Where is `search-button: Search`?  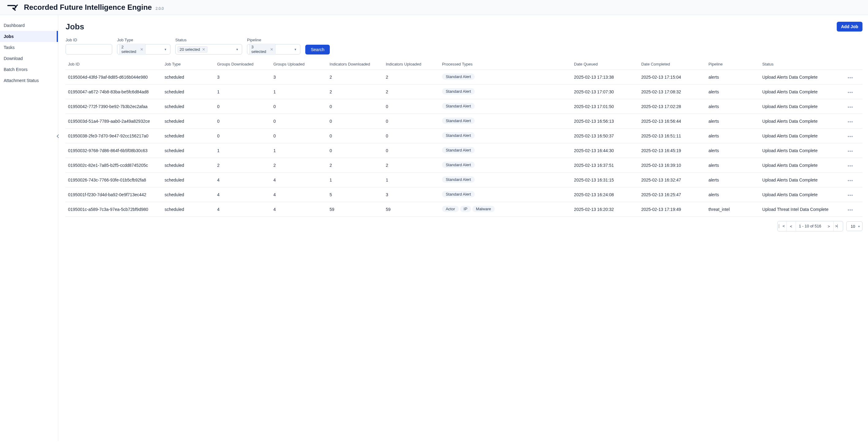
search-button: Search is located at coordinates (317, 50).